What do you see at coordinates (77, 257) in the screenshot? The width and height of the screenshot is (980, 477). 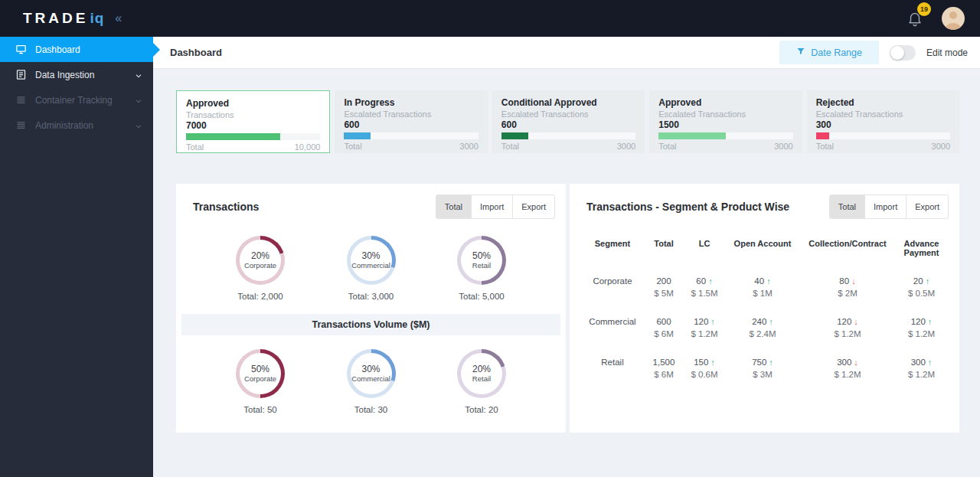 I see `sidebar: Dashboard Data Ingestion Container Track…` at bounding box center [77, 257].